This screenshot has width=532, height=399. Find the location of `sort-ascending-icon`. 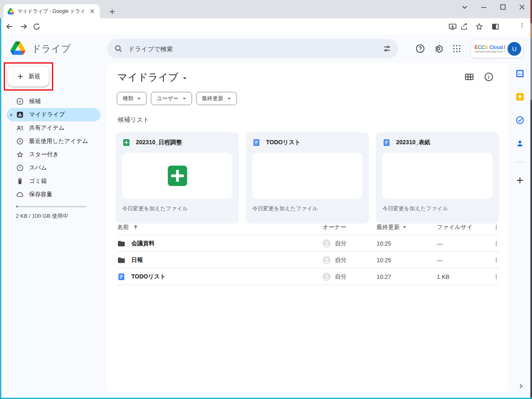

sort-ascending-icon is located at coordinates (135, 227).